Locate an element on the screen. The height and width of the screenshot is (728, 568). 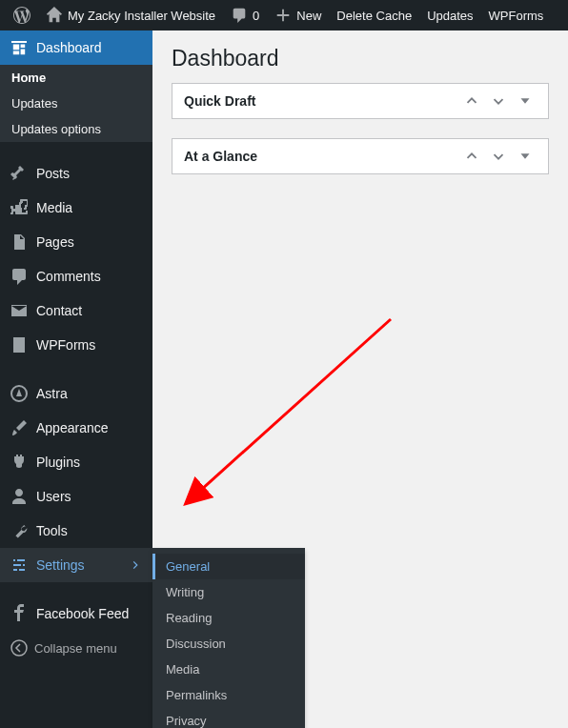
new-label: New is located at coordinates (309, 15).